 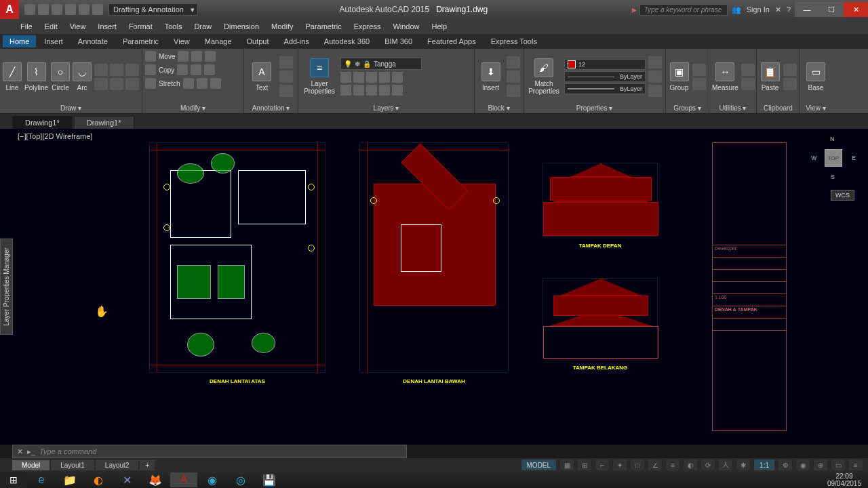 What do you see at coordinates (748, 70) in the screenshot?
I see `selall-icon` at bounding box center [748, 70].